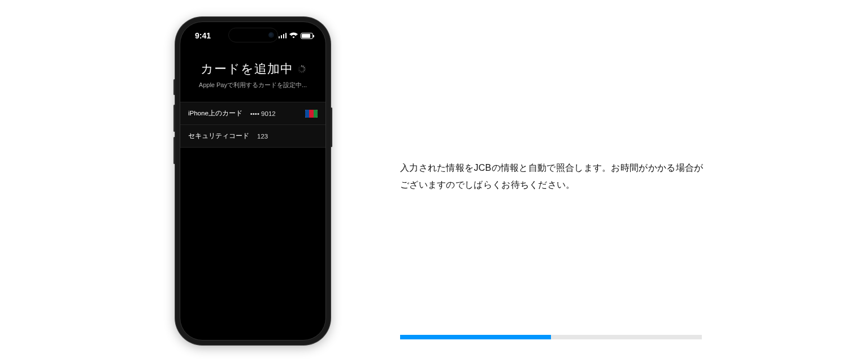  Describe the element at coordinates (219, 136) in the screenshot. I see `row-label: セキュリティコード` at that location.